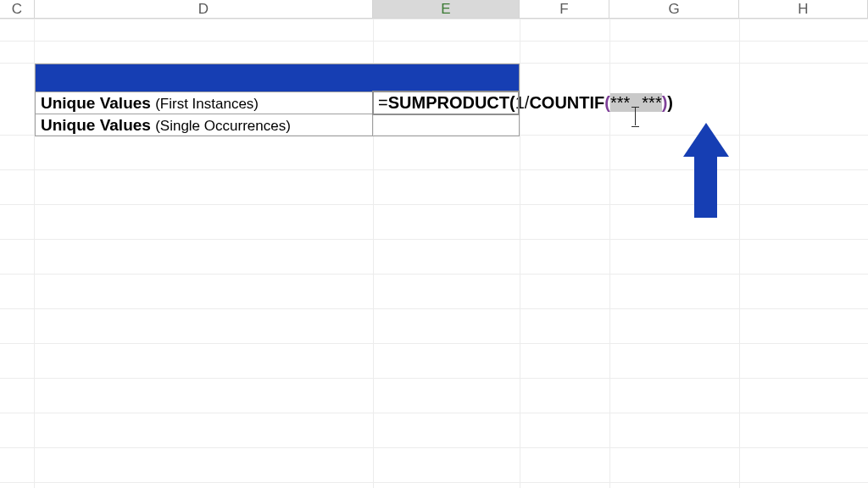 The image size is (868, 488). I want to click on cell-D-single-occurrences: Unique Values (Single Occurrences), so click(203, 125).